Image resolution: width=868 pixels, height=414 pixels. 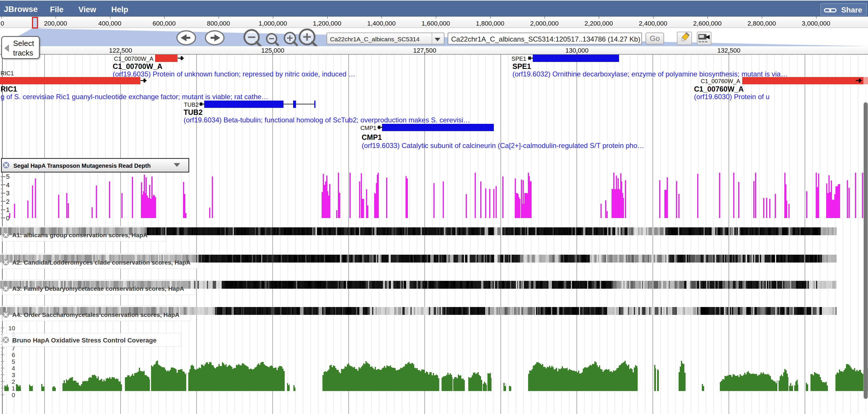 What do you see at coordinates (436, 24) in the screenshot?
I see `svg-text: 1,600,000` at bounding box center [436, 24].